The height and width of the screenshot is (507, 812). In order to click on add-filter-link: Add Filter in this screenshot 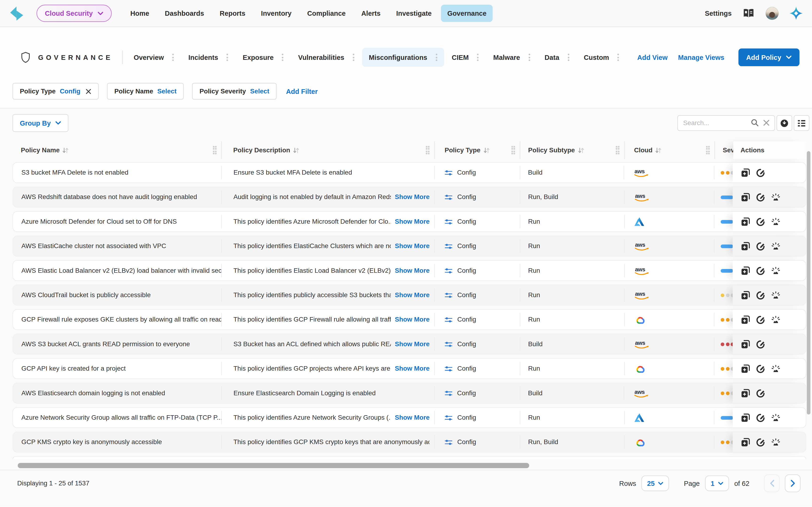, I will do `click(302, 91)`.